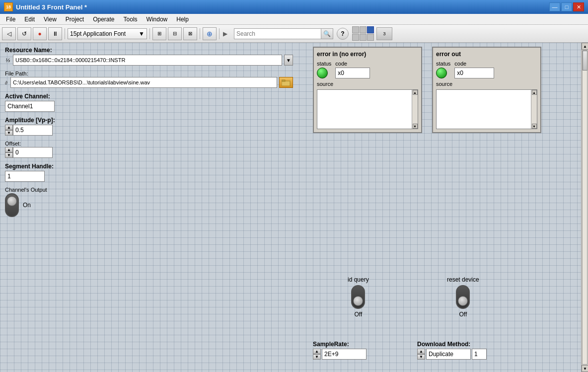 This screenshot has width=588, height=372. I want to click on window-title: Untitled 3 Front Panel *, so click(52, 7).